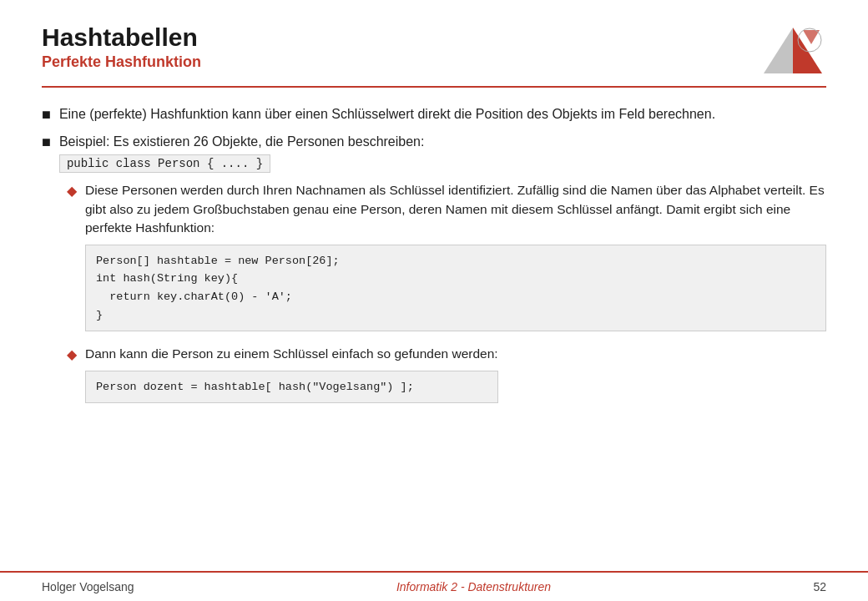  Describe the element at coordinates (242, 142) in the screenshot. I see `bullet-2-text: Beispiel: Es existieren 26 Objekte, die …` at that location.